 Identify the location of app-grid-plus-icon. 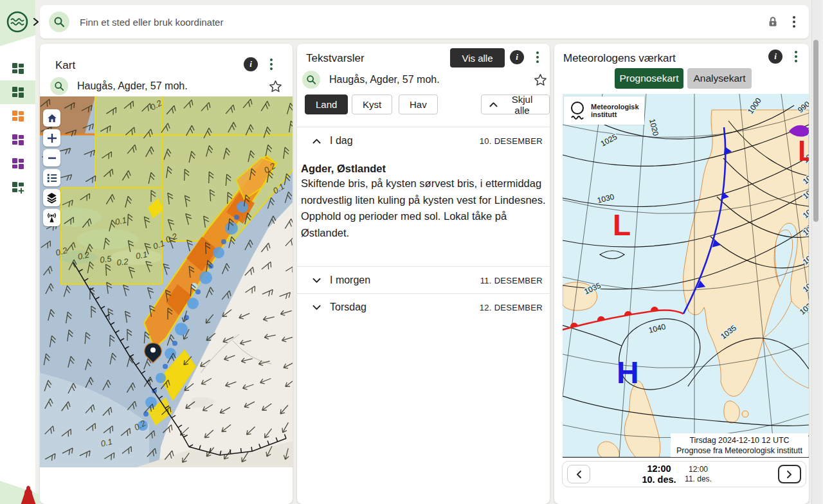
(18, 188).